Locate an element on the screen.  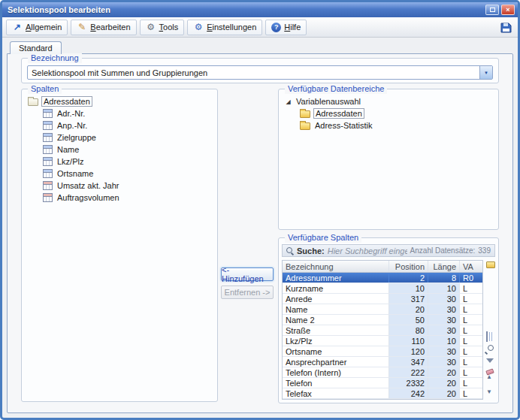
search-input is located at coordinates (367, 251).